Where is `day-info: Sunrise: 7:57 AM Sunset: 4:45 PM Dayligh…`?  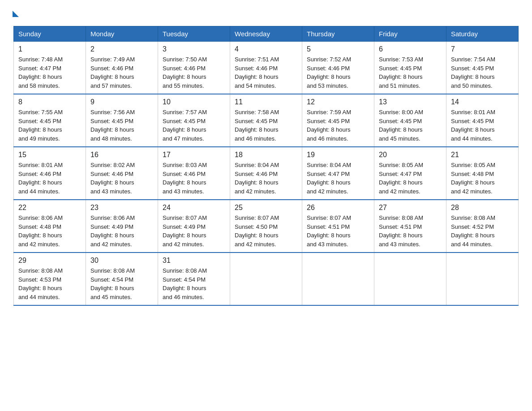 day-info: Sunrise: 7:57 AM Sunset: 4:45 PM Dayligh… is located at coordinates (194, 125).